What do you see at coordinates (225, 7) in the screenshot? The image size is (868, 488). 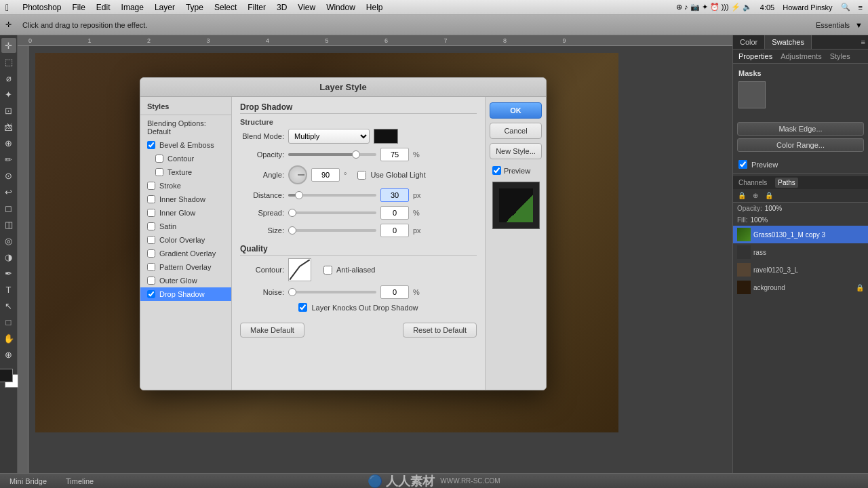 I see `menu-select: Select` at bounding box center [225, 7].